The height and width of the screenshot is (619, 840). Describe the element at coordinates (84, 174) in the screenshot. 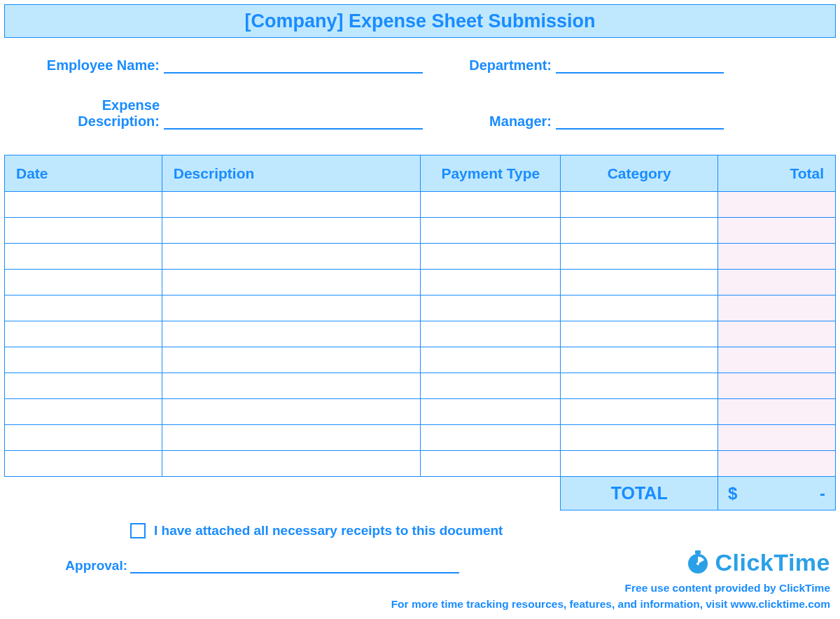

I see `col-date: Date` at that location.